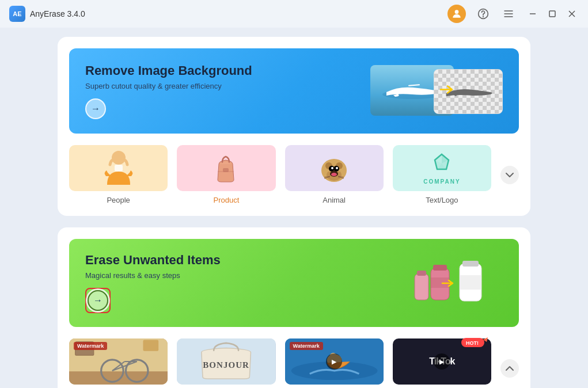 This screenshot has height=388, width=588. What do you see at coordinates (169, 91) in the screenshot?
I see `banner-text-left: Remove Image Background Superb cutout qu…` at bounding box center [169, 91].